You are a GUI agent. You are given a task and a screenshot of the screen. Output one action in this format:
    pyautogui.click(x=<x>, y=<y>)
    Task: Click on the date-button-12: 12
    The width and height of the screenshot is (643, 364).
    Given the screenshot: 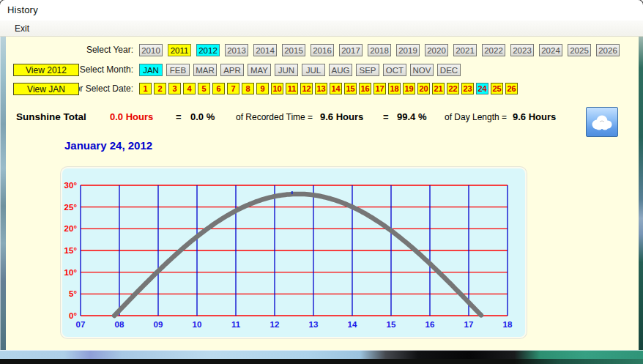 What is the action you would take?
    pyautogui.click(x=306, y=89)
    